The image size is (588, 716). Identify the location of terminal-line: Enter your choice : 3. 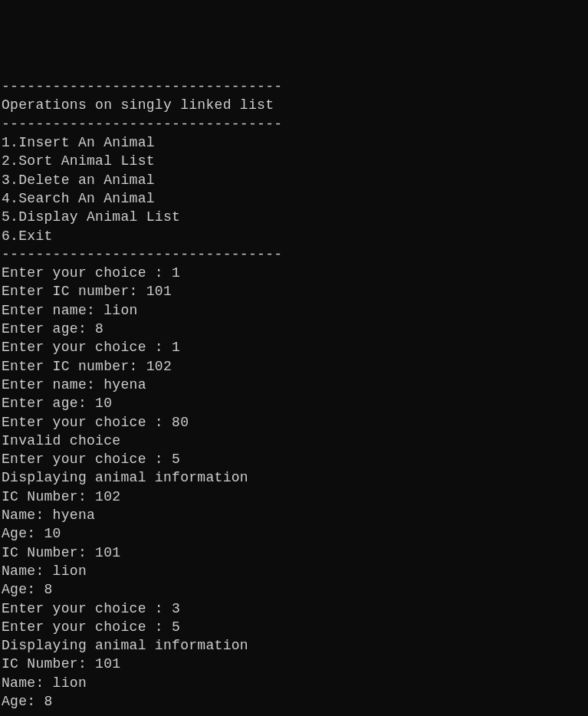
(294, 609).